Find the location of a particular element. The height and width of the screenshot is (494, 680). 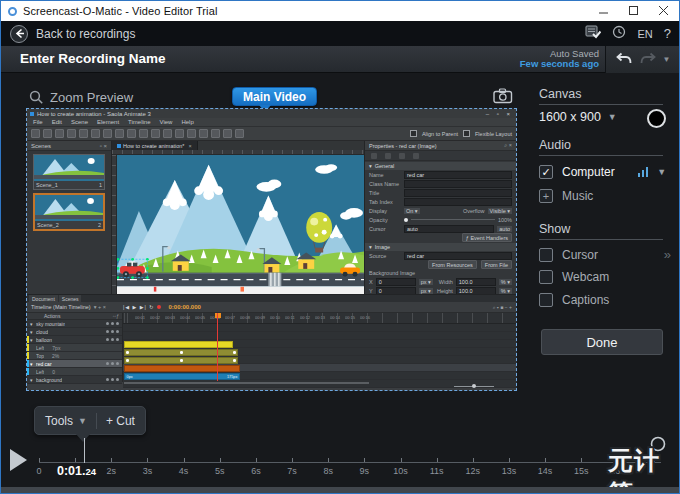

shape-rounded-icon is located at coordinates (180, 134).